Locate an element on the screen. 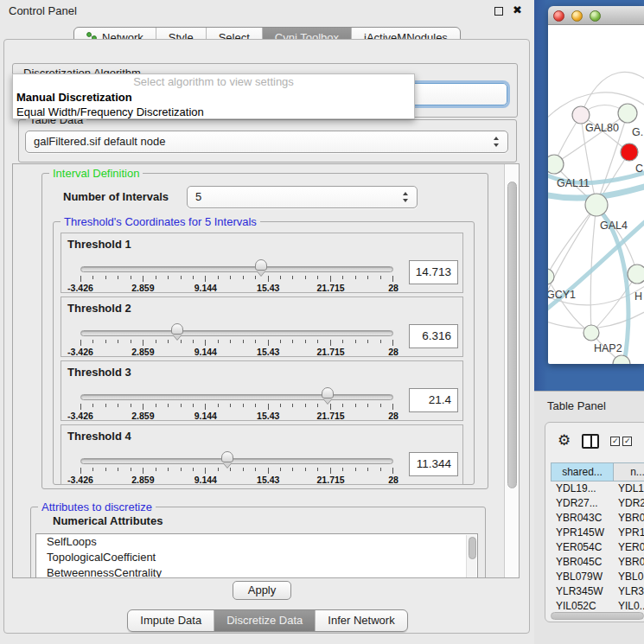  table-row: YBR043CYBR0... is located at coordinates (597, 519).